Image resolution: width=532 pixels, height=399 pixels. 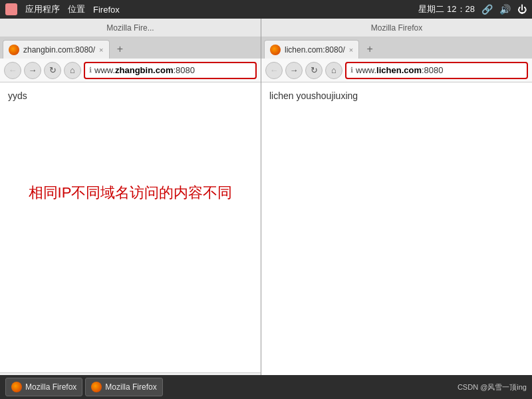 What do you see at coordinates (436, 70) in the screenshot?
I see `right-url-bar: ℹ www.lichen.com:8080` at bounding box center [436, 70].